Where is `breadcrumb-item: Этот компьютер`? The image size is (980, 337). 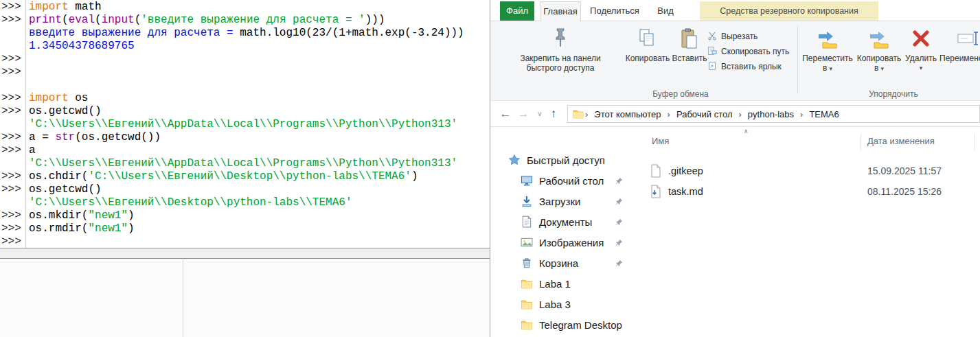
breadcrumb-item: Этот компьютер is located at coordinates (628, 114).